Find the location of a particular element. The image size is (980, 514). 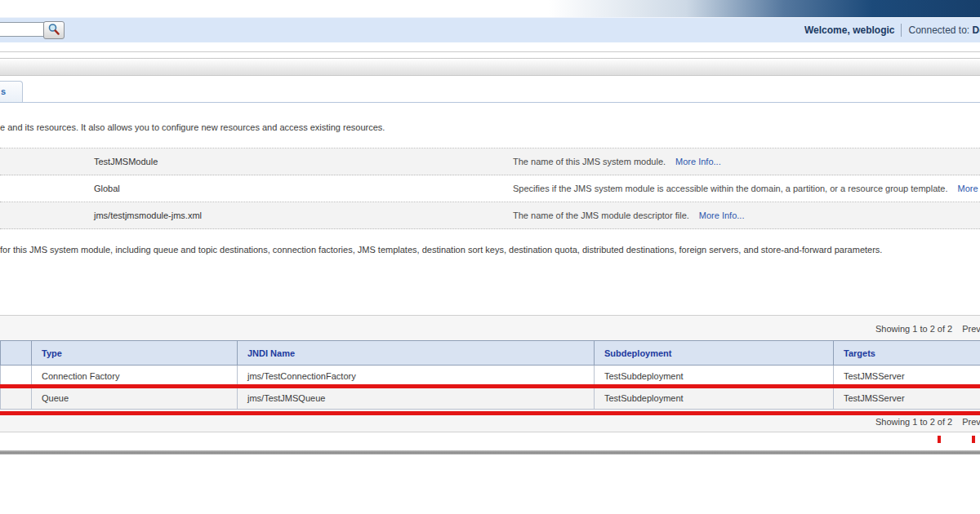

property-row-scope: Global Specifies if the JMS system modul… is located at coordinates (490, 189).